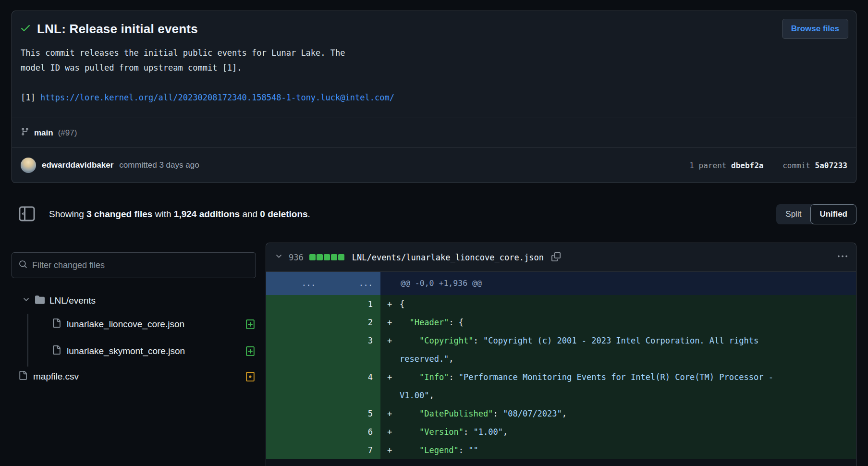 The height and width of the screenshot is (466, 868). What do you see at coordinates (44, 133) in the screenshot?
I see `branch-link: main` at bounding box center [44, 133].